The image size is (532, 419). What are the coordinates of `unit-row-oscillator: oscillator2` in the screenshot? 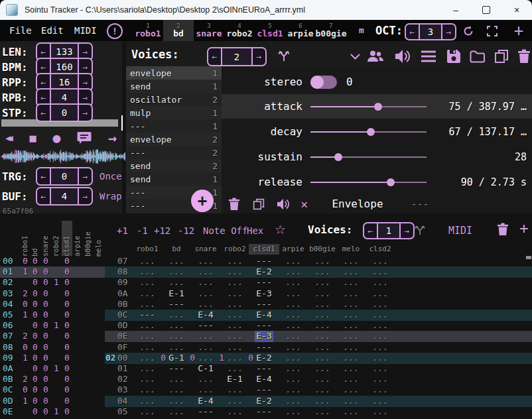 It's located at (174, 99).